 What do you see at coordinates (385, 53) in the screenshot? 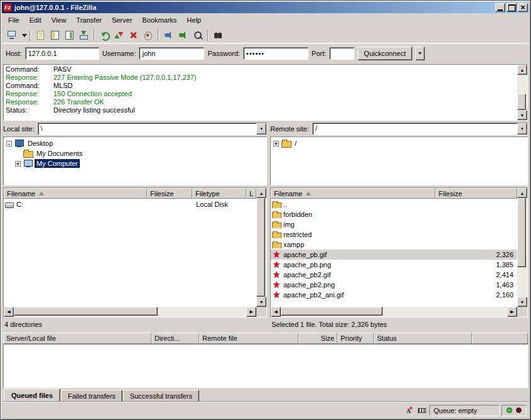
I see `quickconnect-button: Quickconnect` at bounding box center [385, 53].